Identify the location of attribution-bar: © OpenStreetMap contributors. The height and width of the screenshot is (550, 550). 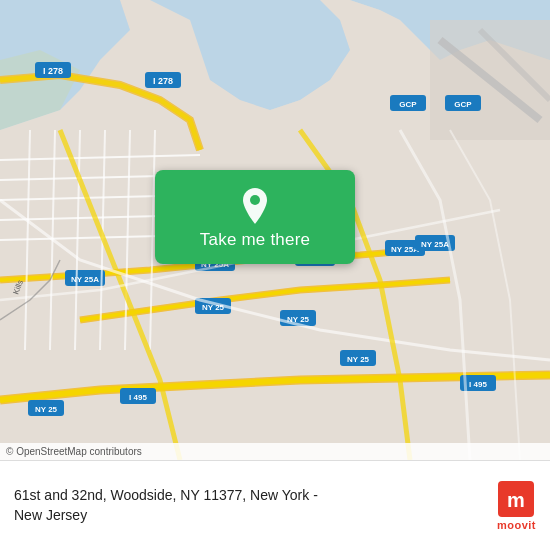
(275, 452).